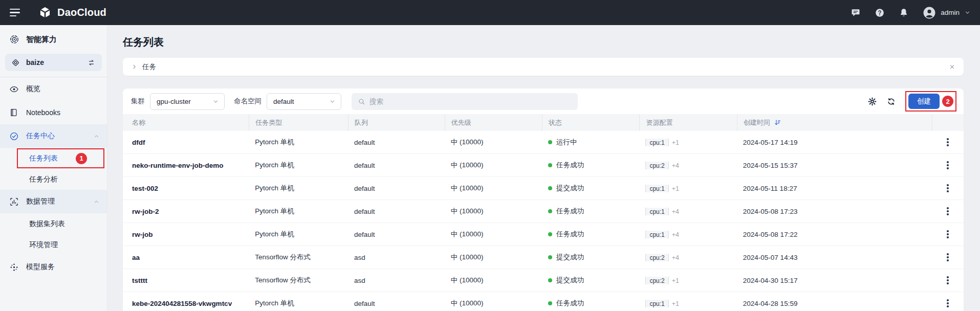 The height and width of the screenshot is (311, 980). I want to click on table-row: dfdfPytorch 单机default中 (10000)运行中cpu:1+1…, so click(543, 142).